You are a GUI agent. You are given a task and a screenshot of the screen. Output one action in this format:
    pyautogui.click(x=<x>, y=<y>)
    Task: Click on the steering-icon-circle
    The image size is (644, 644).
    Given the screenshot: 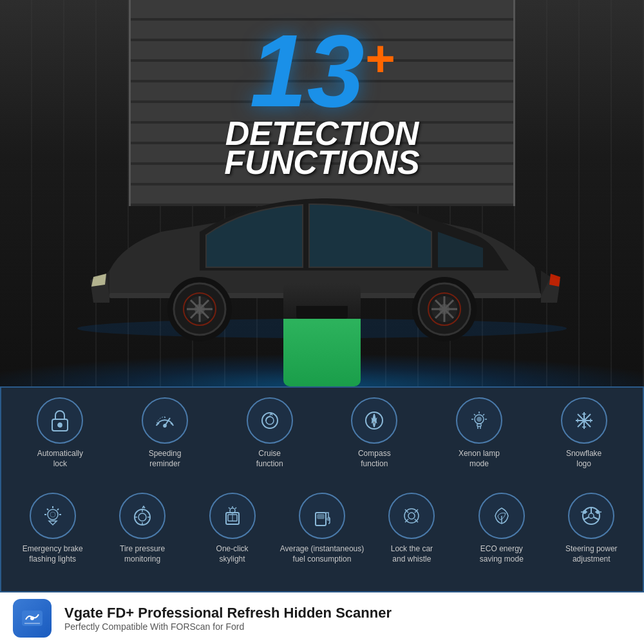 What is the action you would take?
    pyautogui.click(x=591, y=516)
    